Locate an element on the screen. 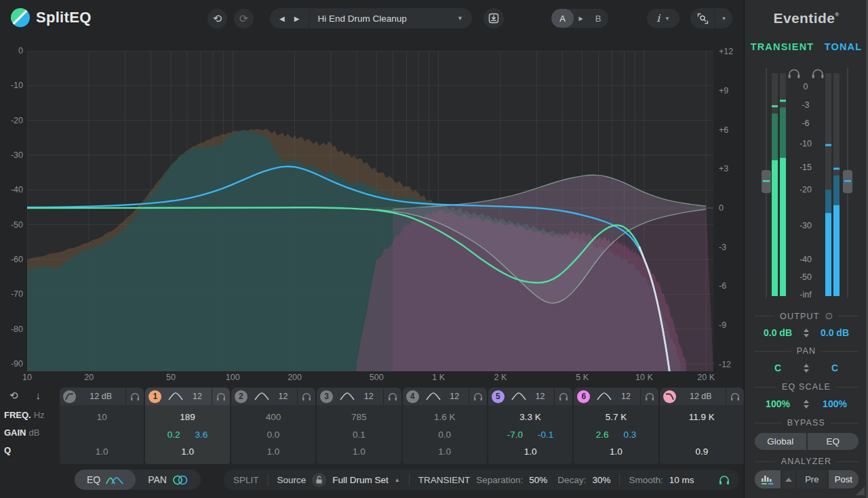 The height and width of the screenshot is (498, 868). band-gain-value: 0.0 is located at coordinates (445, 435).